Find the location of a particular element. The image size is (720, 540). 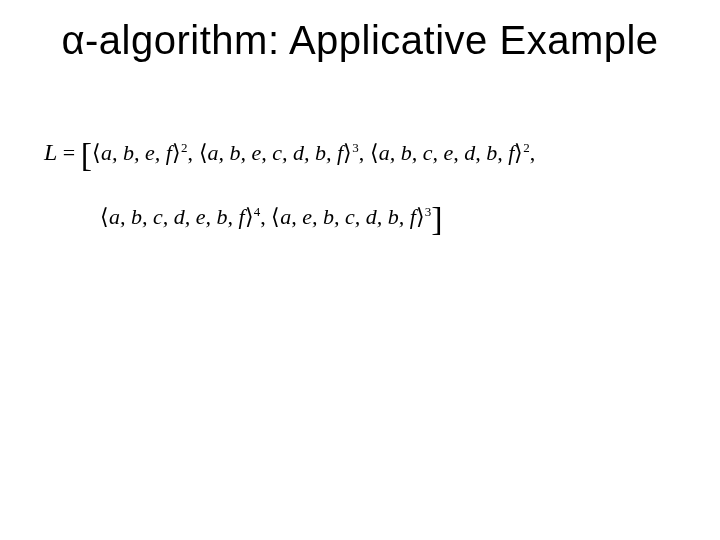

term-2: ⟨a, b, e, c, d, b, f⟩3 is located at coordinates (279, 152).